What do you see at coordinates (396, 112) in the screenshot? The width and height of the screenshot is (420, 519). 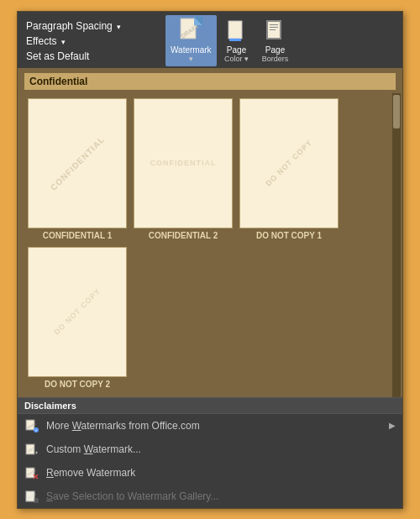 I see `scroll-thumb` at bounding box center [396, 112].